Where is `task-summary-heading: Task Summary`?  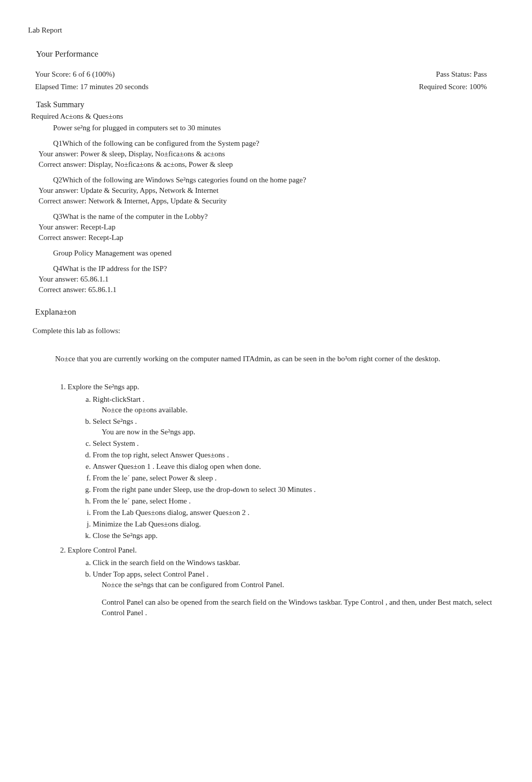 task-summary-heading: Task Summary is located at coordinates (274, 105).